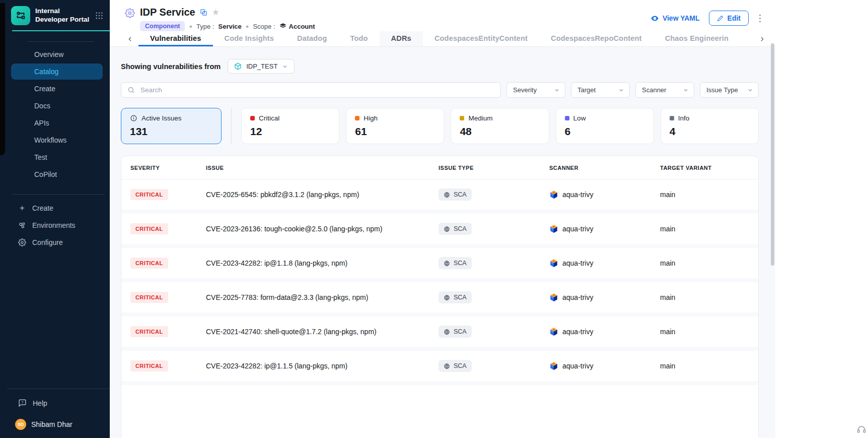 The height and width of the screenshot is (438, 868). Describe the element at coordinates (395, 126) in the screenshot. I see `severity-stat-card: High 61` at that location.